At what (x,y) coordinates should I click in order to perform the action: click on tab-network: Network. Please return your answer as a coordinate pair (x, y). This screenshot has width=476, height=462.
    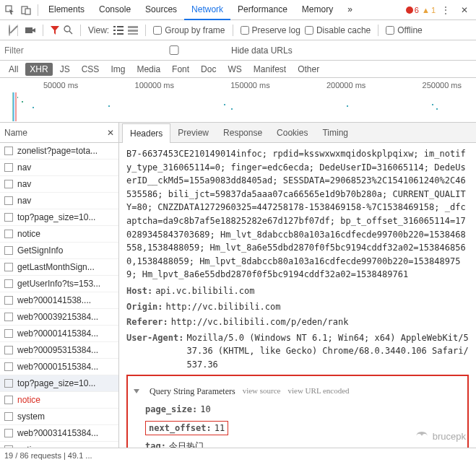
    Looking at the image, I should click on (207, 10).